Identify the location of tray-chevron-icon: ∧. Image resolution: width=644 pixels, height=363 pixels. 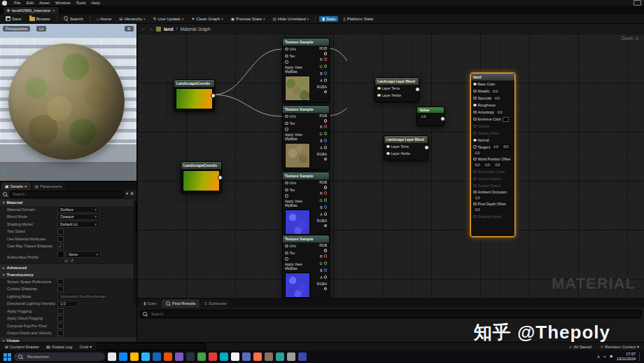
(598, 357).